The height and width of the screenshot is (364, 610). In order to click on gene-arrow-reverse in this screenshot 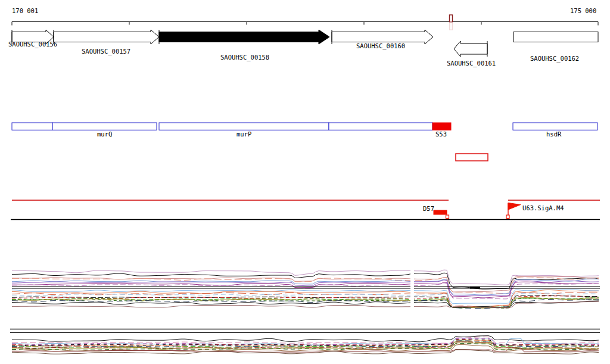, I will do `click(471, 49)`.